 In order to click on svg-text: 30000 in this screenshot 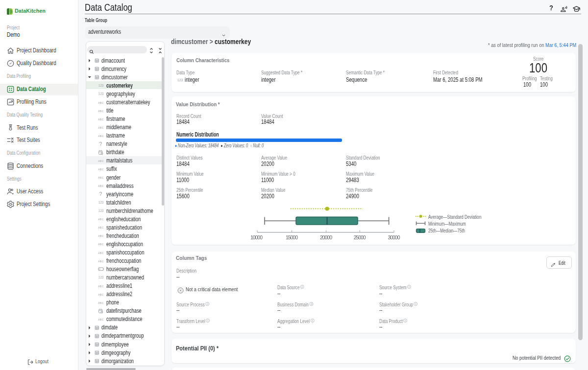, I will do `click(394, 237)`.